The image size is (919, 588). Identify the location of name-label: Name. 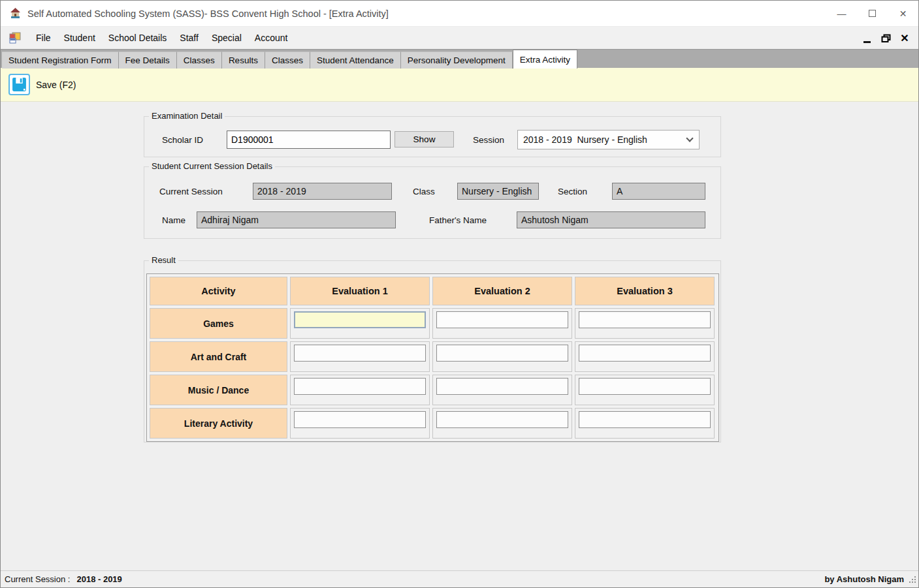
(174, 221).